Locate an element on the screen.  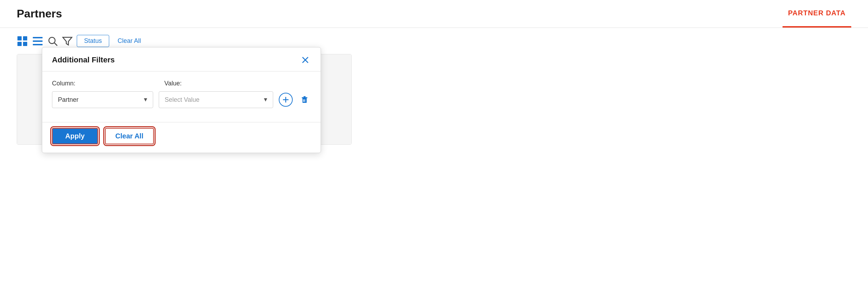
plus-icon is located at coordinates (286, 100).